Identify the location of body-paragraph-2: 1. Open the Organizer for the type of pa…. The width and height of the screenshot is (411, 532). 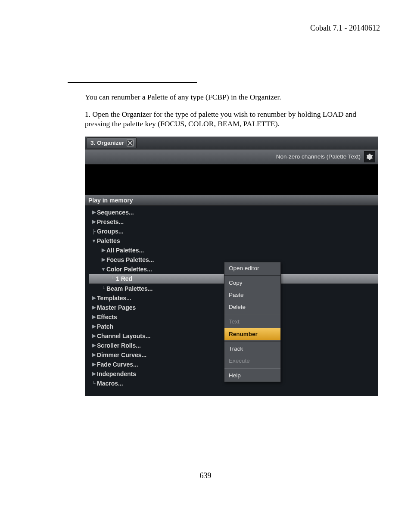
(230, 119).